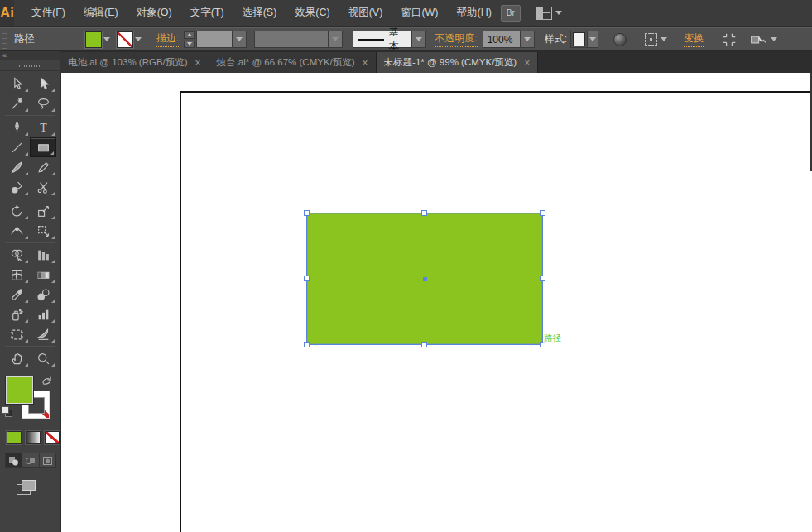 Image resolution: width=812 pixels, height=532 pixels. Describe the element at coordinates (43, 211) in the screenshot. I see `scale-tool` at that location.